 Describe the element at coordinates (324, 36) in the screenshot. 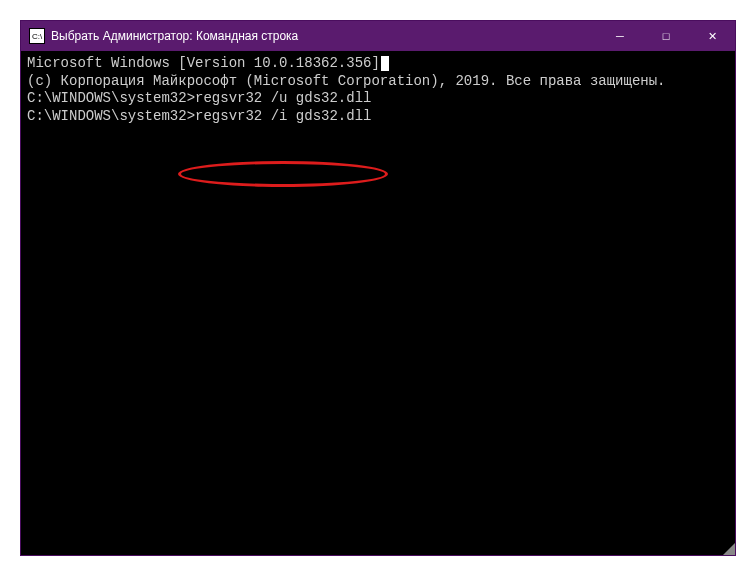

I see `window-title: Выбрать Администратор: Командная строка` at that location.